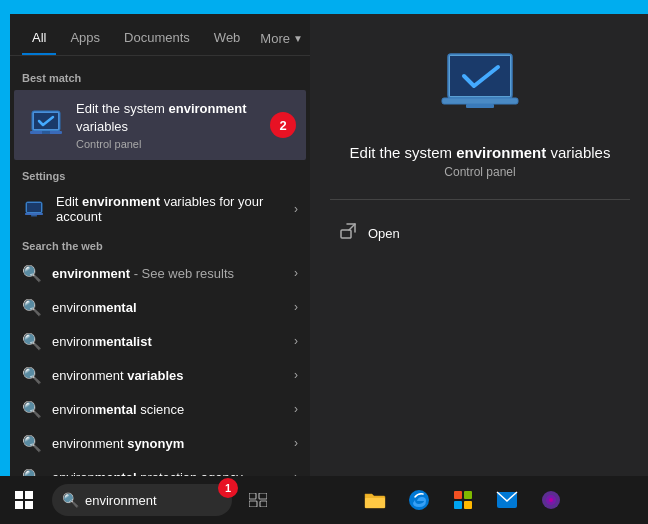  I want to click on chevron-right-icon-2: ›, so click(296, 341).